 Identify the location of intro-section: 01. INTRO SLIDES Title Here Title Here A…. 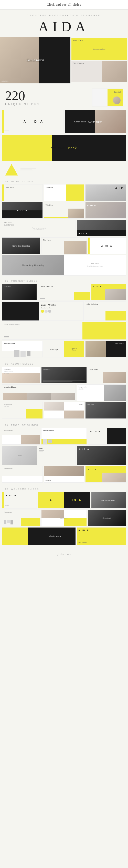
(64, 226).